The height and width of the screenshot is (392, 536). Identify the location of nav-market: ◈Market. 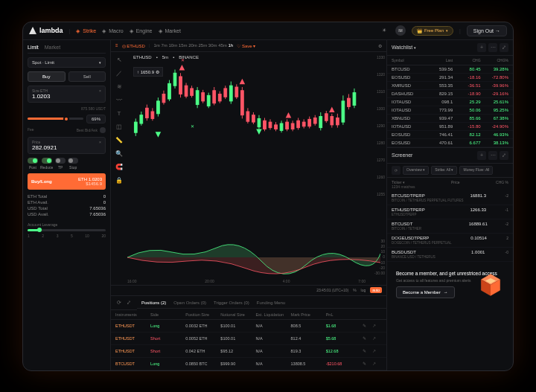
(170, 31).